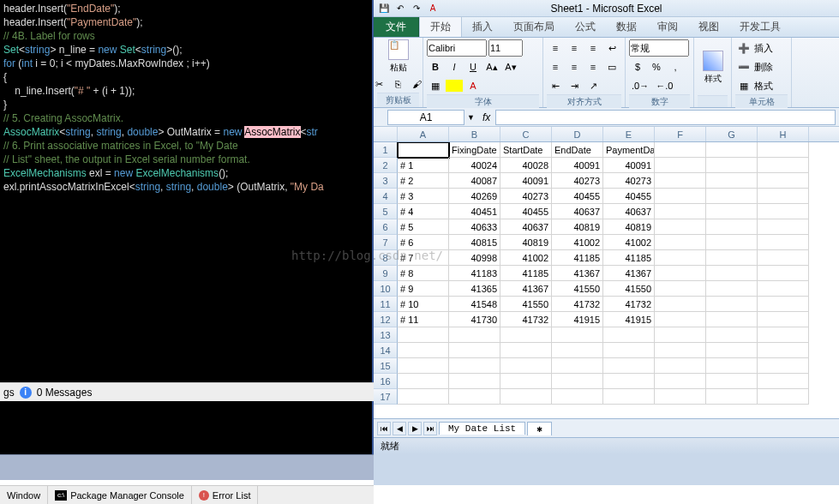  I want to click on window-tab: Window, so click(24, 495).